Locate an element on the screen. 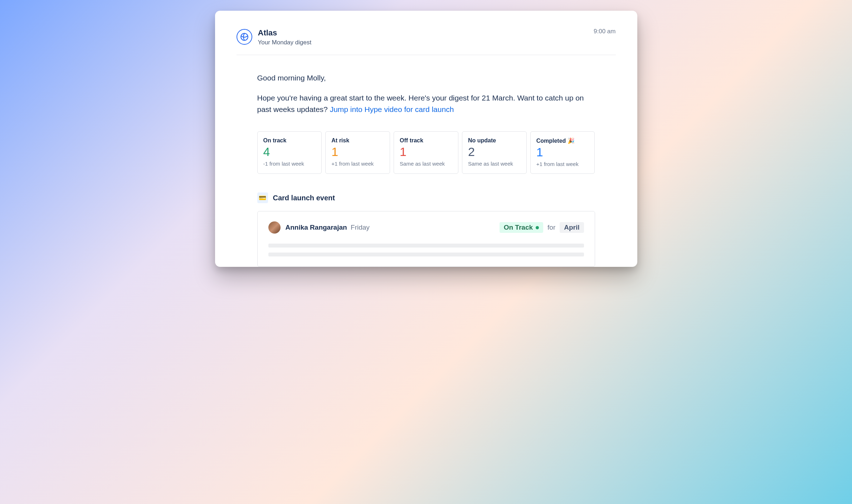 Image resolution: width=852 pixels, height=504 pixels. card-header: Atlas Your Monday digest 9:00 am is located at coordinates (426, 41).